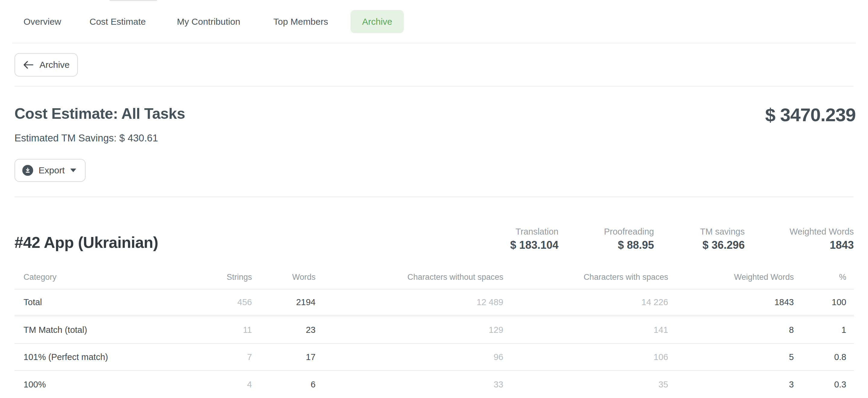 The width and height of the screenshot is (868, 398). I want to click on cell-category: 100%, so click(90, 385).